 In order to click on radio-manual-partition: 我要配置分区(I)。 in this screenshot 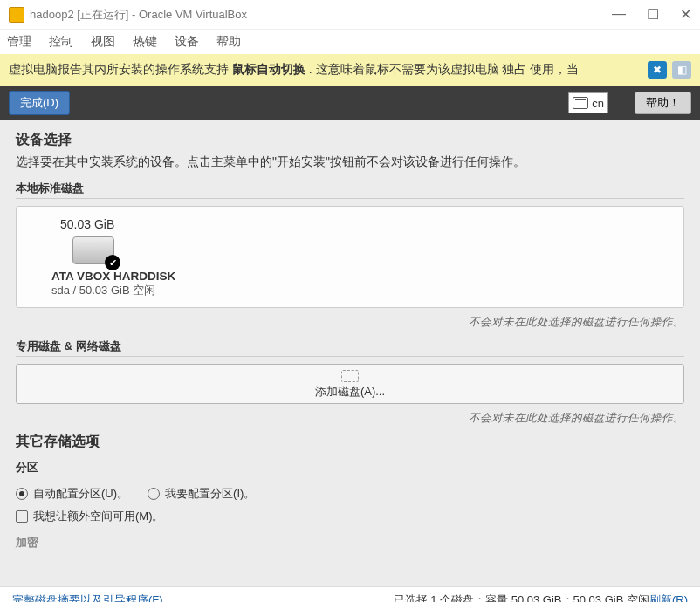, I will do `click(201, 494)`.